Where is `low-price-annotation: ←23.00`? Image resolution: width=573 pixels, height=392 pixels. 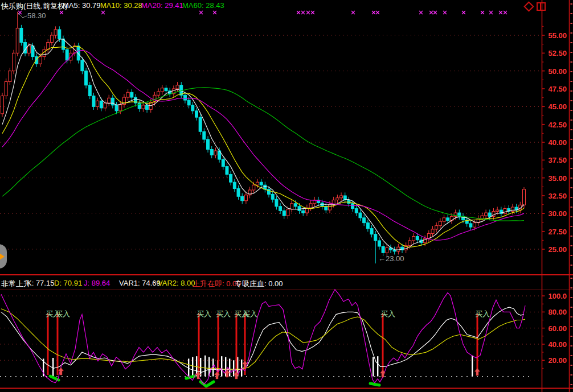
low-price-annotation: ←23.00 is located at coordinates (391, 258).